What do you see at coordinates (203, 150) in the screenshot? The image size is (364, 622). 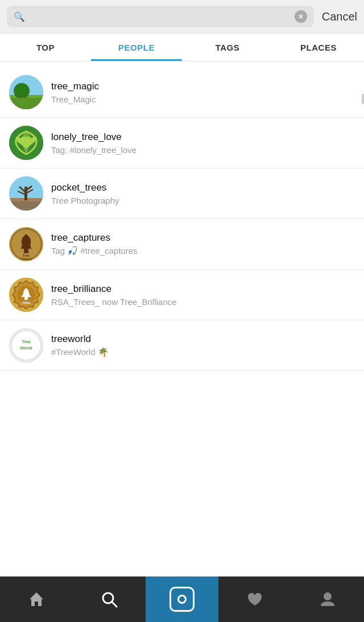 I see `person-subtitle: Tag: #lonely_tree_love` at bounding box center [203, 150].